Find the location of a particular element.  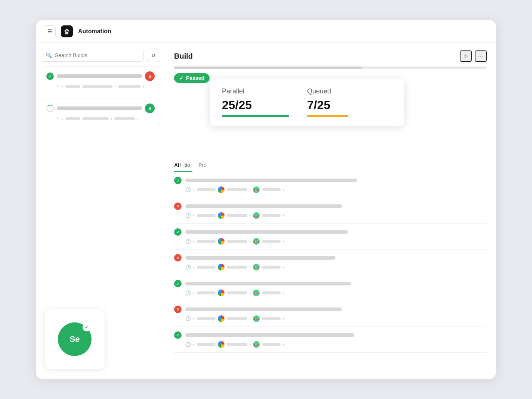

tab-all: All 20 is located at coordinates (183, 167).